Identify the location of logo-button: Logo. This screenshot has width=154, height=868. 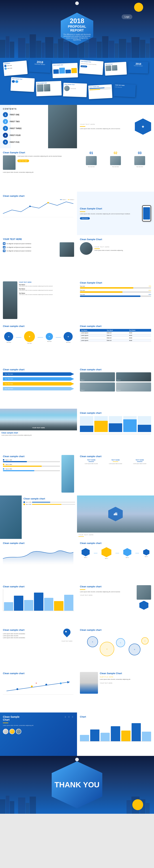
(127, 17).